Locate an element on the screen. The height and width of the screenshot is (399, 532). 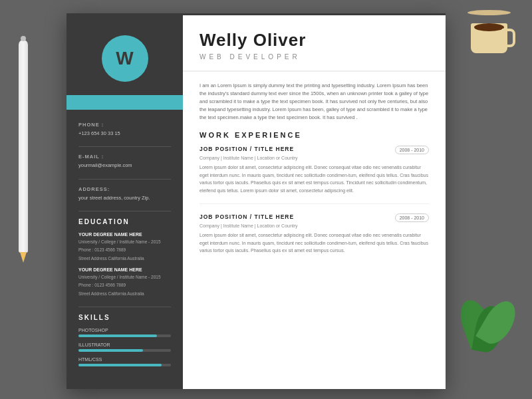
degree-1-address: Street Address California Australia is located at coordinates (125, 259).